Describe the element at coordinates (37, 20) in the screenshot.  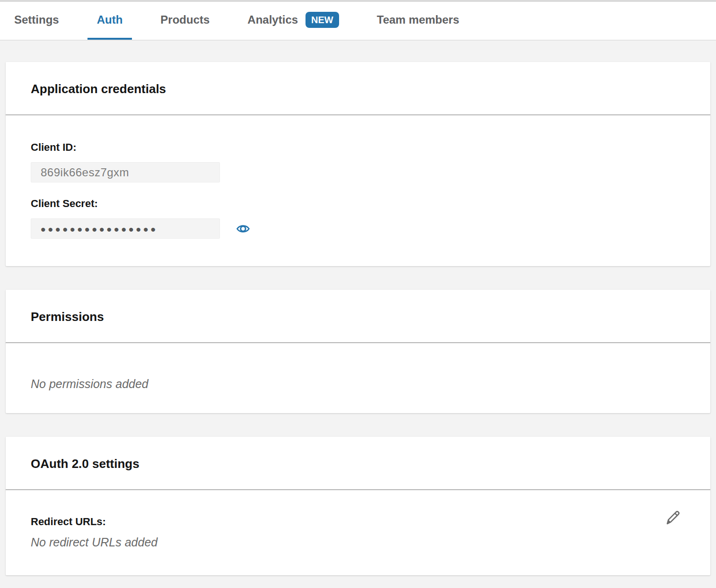
I see `tab-settings-label: Settings` at that location.